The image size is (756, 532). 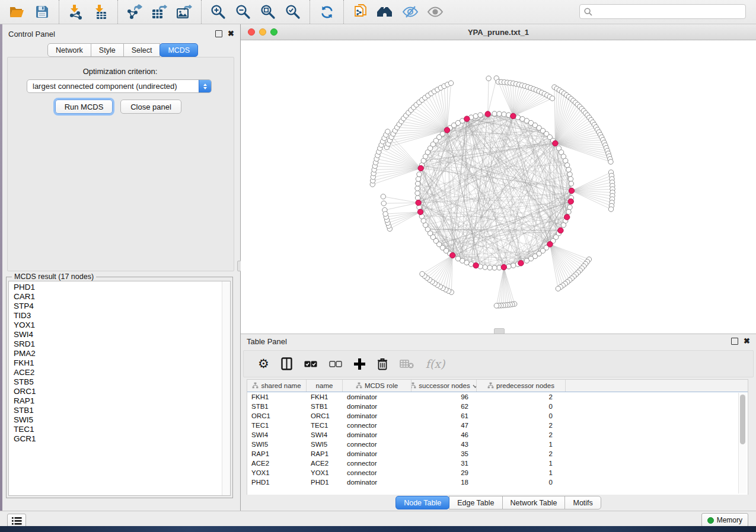 What do you see at coordinates (497, 416) in the screenshot?
I see `table-row: ORC1ORC1dominator610` at bounding box center [497, 416].